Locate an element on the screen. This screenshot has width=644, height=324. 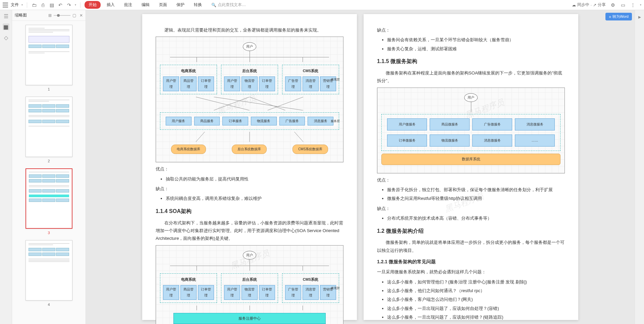
tab-convert: 转换 is located at coordinates (198, 5).